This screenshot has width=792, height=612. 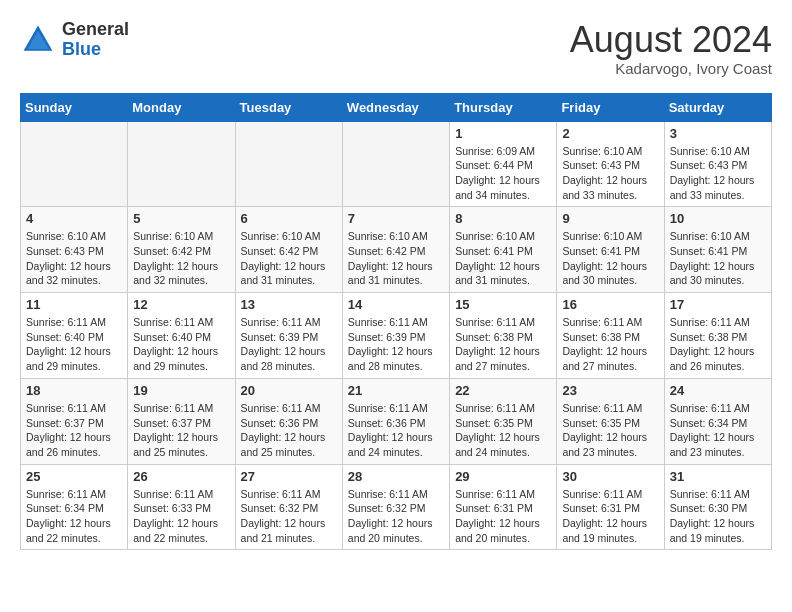 I want to click on calendar-cell: 1Sunrise: 6:09 AMSunset: 6:44 PMDaylight…, so click(x=504, y=164).